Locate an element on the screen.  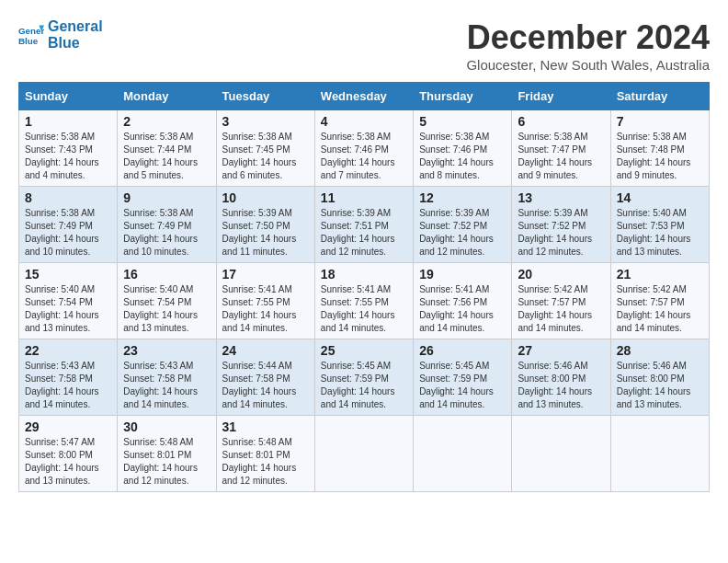
calendar-cell: 7Sunrise: 5:38 AMSunset: 7:48 PMDaylight… is located at coordinates (660, 149).